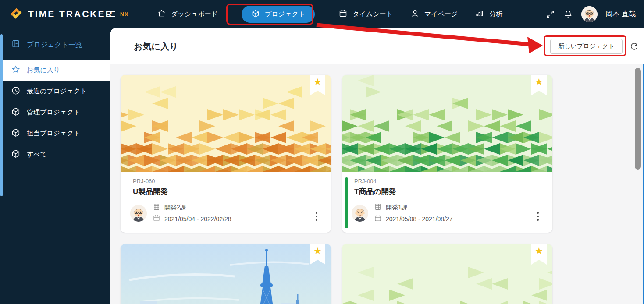 The height and width of the screenshot is (304, 644). I want to click on home-icon, so click(161, 14).